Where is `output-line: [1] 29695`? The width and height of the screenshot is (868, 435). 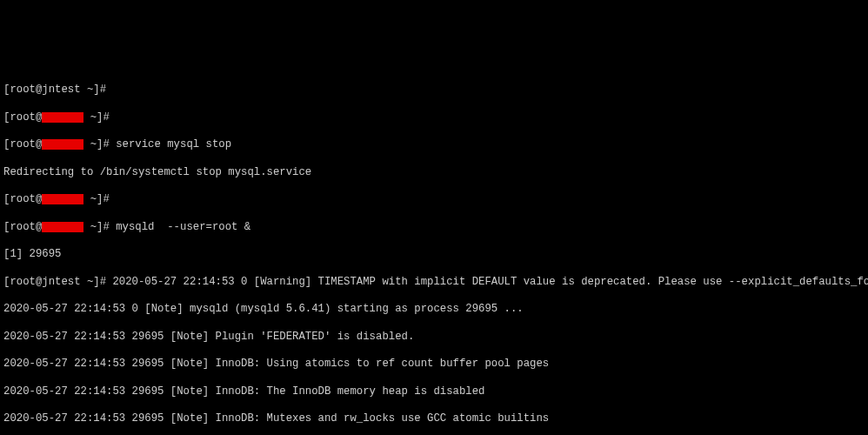
output-line: [1] 29695 is located at coordinates (434, 255).